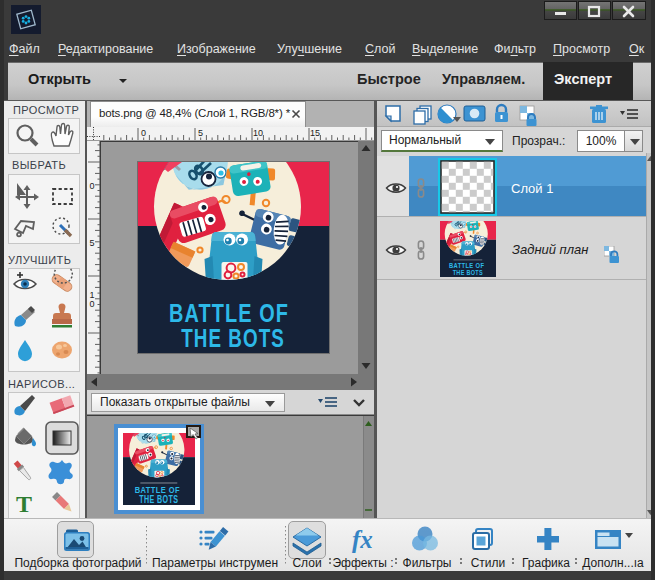  Describe the element at coordinates (315, 133) in the screenshot. I see `svg-text: 15` at that location.